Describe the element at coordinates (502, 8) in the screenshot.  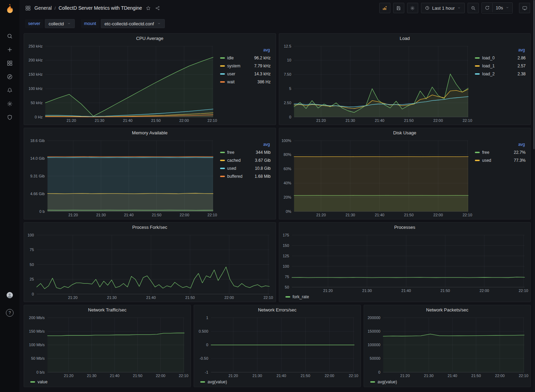
I see `refresh-interval-picker: 10s` at that location.